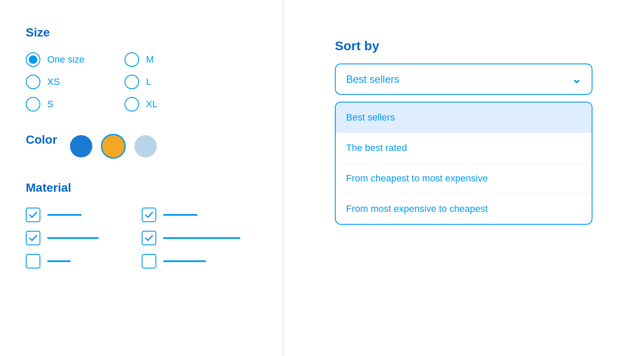 This screenshot has width=644, height=356. I want to click on color-swatch-yellow, so click(113, 146).